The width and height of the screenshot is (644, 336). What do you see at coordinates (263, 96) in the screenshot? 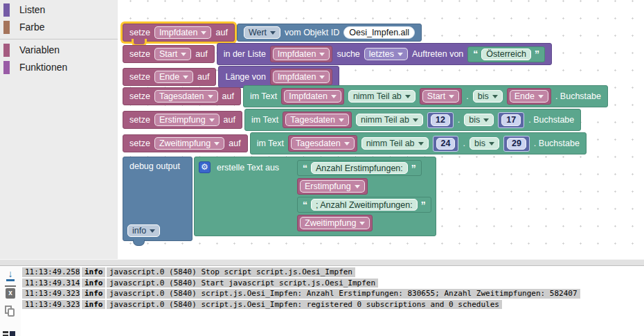
I see `block-label: im Text` at bounding box center [263, 96].